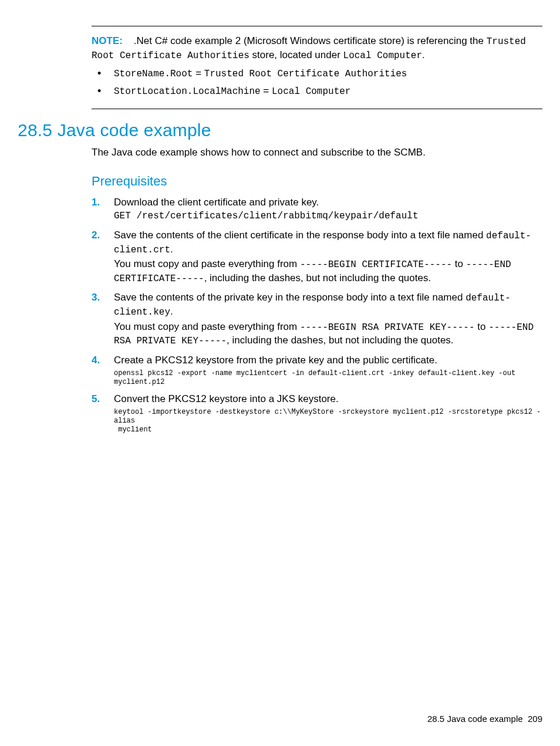  Describe the element at coordinates (328, 243) in the screenshot. I see `step-text: Save the contents of the client certific…` at that location.